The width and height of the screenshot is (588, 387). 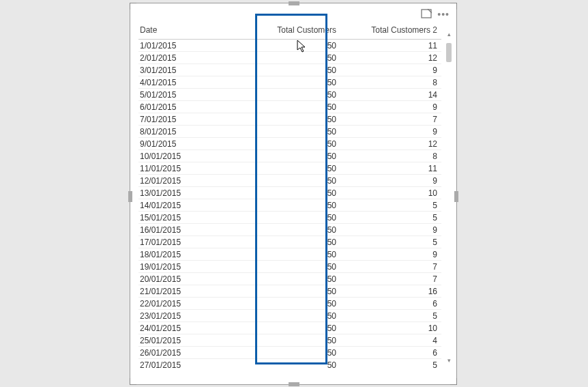 What do you see at coordinates (290, 70) in the screenshot?
I see `table-row: 3/01/2015509` at bounding box center [290, 70].